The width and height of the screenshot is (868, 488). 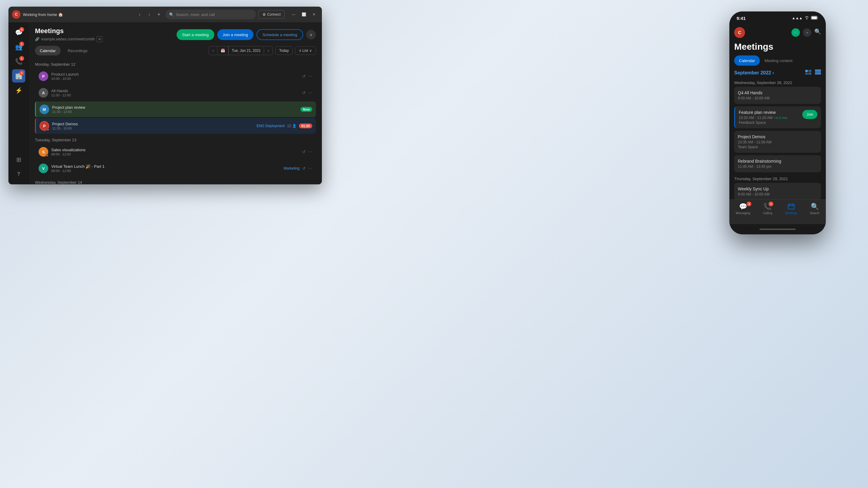 What do you see at coordinates (818, 73) in the screenshot?
I see `list-view-icon` at bounding box center [818, 73].